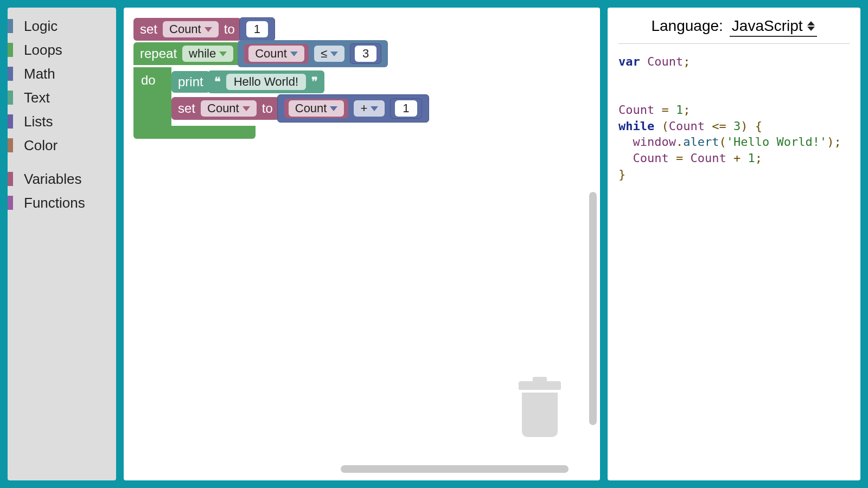 This screenshot has height=488, width=868. What do you see at coordinates (366, 54) in the screenshot?
I see `number-block: 3` at bounding box center [366, 54].